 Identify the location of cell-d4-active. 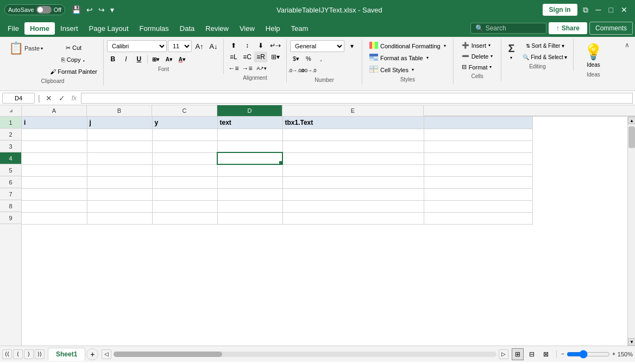
(250, 158).